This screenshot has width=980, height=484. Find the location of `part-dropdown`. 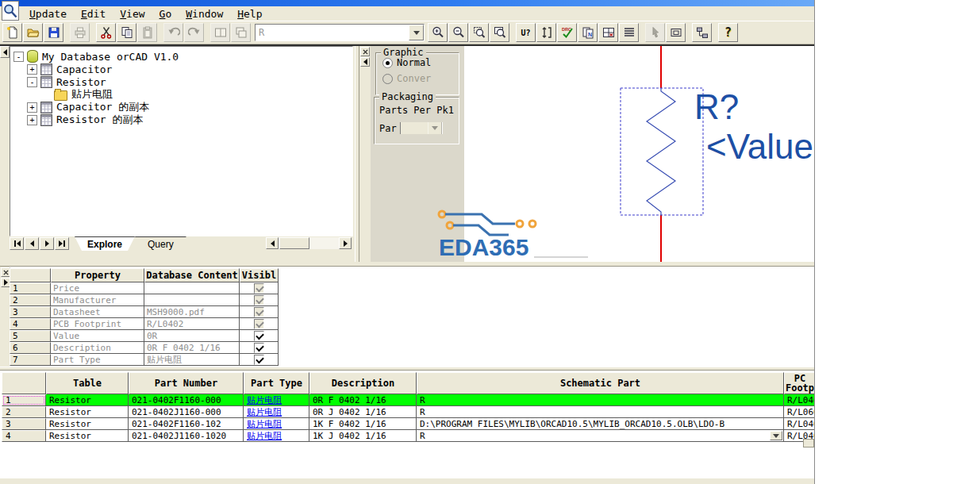

part-dropdown is located at coordinates (421, 129).